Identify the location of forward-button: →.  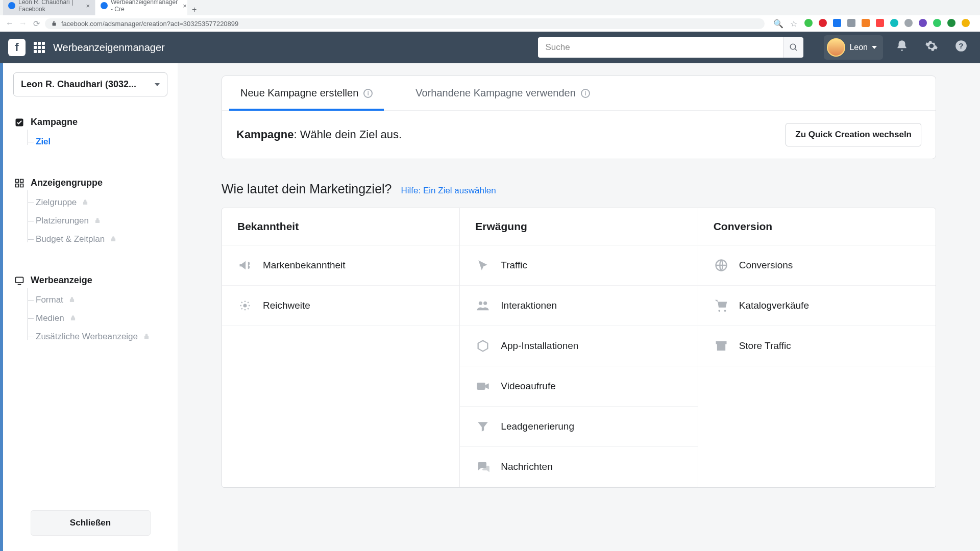
(23, 23).